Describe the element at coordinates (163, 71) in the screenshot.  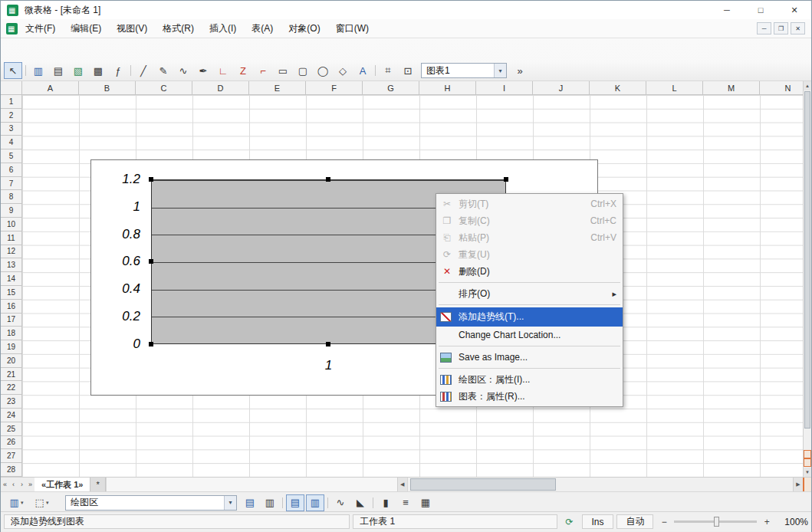
I see `freehand-tool-button: ✎` at that location.